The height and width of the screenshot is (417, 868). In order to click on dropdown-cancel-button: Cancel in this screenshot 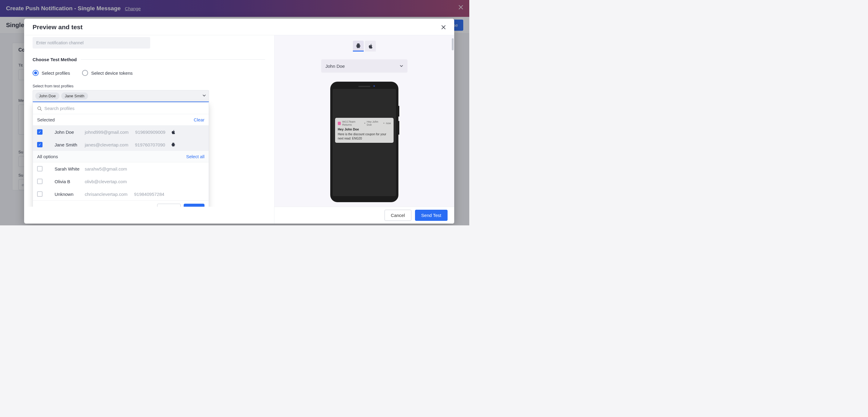, I will do `click(169, 205)`.